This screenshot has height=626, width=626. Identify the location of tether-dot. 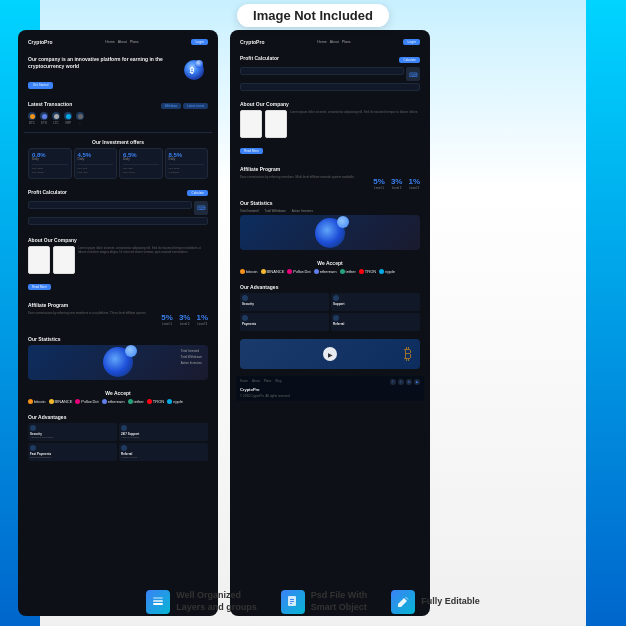
(130, 402).